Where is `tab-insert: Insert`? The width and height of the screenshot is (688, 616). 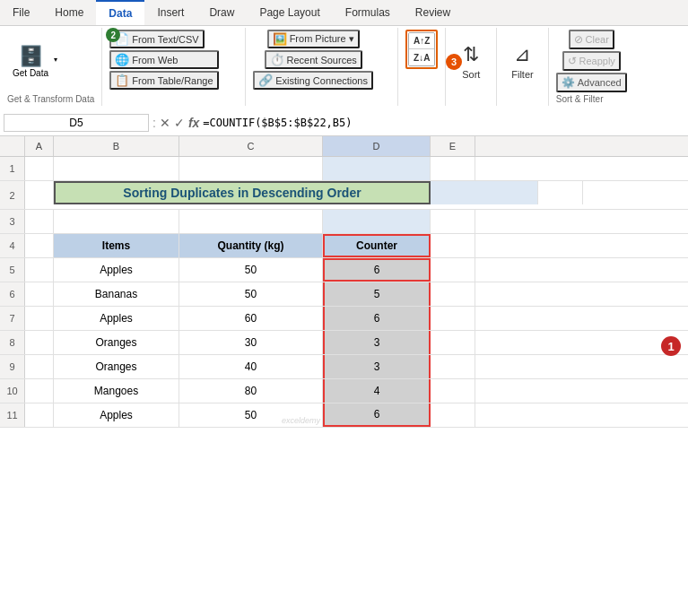
tab-insert: Insert is located at coordinates (170, 13).